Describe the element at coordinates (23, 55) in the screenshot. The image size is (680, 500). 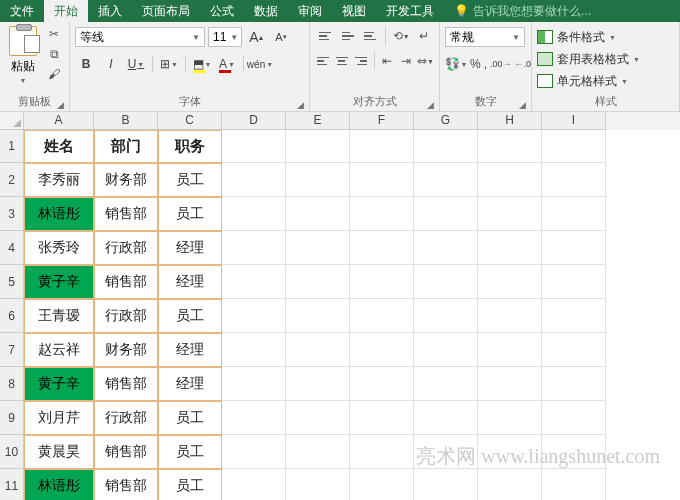
I see `paste-button: 粘贴 ▼` at that location.